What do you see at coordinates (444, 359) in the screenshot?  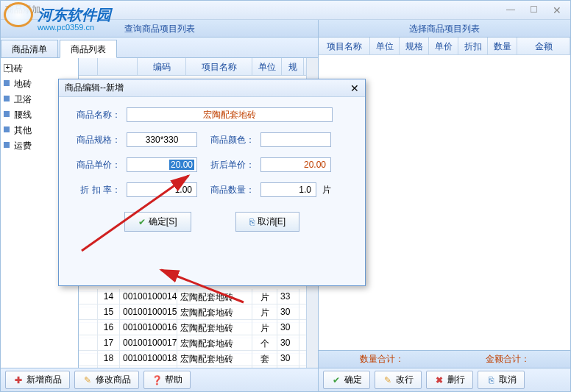 I see `totals-bar: 数量合计： 金额合计：` at bounding box center [444, 359].